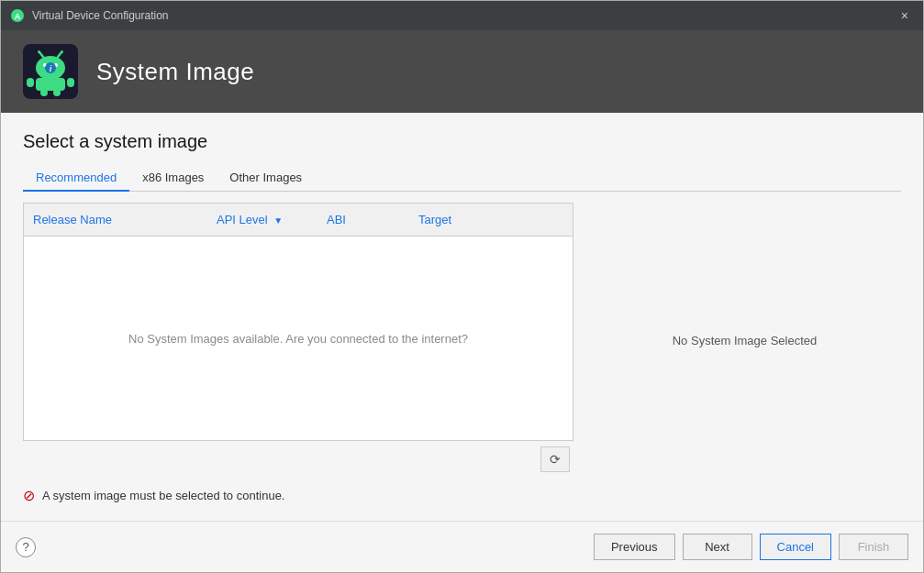 This screenshot has width=924, height=573. Describe the element at coordinates (462, 178) in the screenshot. I see `tab-bar: Recommended x86 Images Other Images` at that location.